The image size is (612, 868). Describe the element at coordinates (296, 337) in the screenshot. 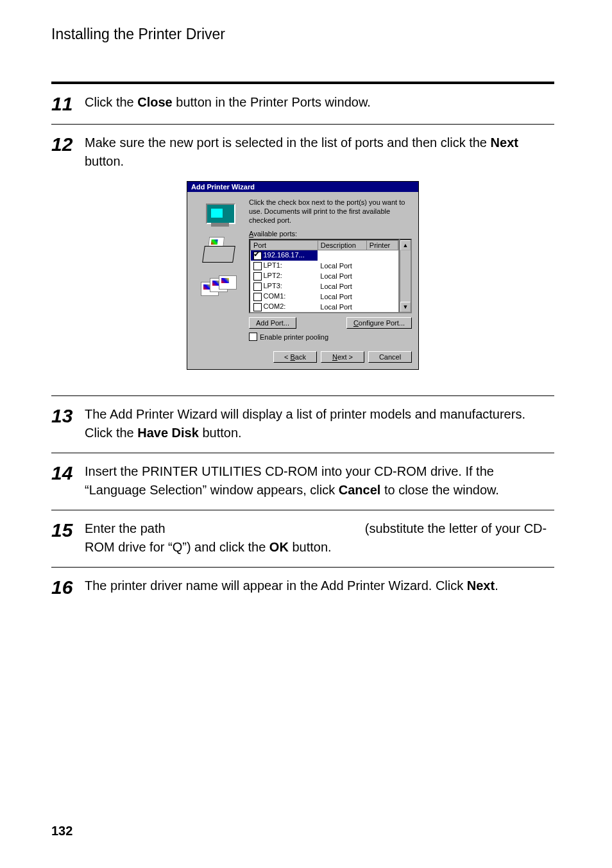

I see `t: nable printer pooling` at that location.